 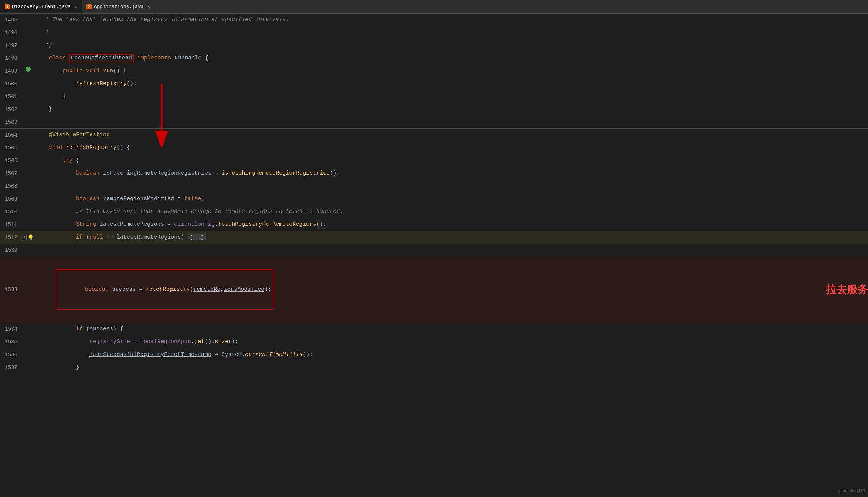 What do you see at coordinates (451, 33) in the screenshot?
I see `code-content-1496: *` at bounding box center [451, 33].